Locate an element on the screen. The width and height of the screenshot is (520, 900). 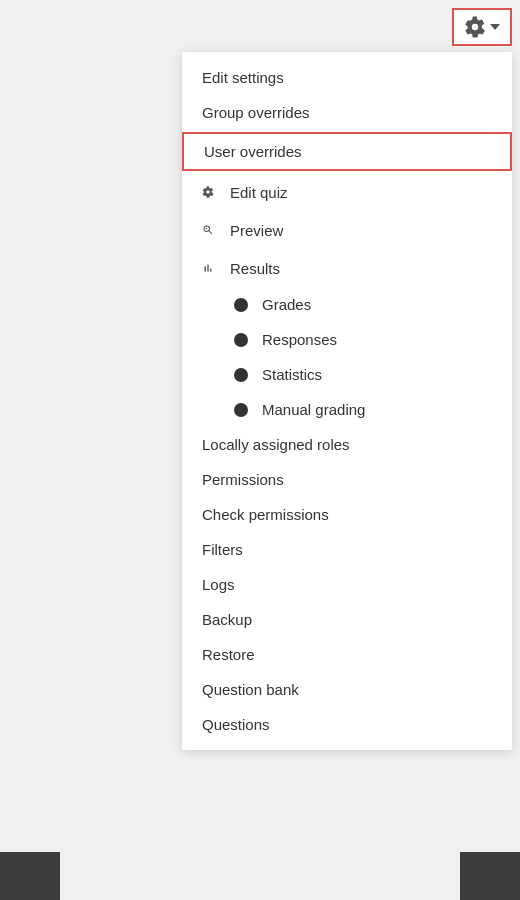
bottom-bar-right is located at coordinates (490, 876).